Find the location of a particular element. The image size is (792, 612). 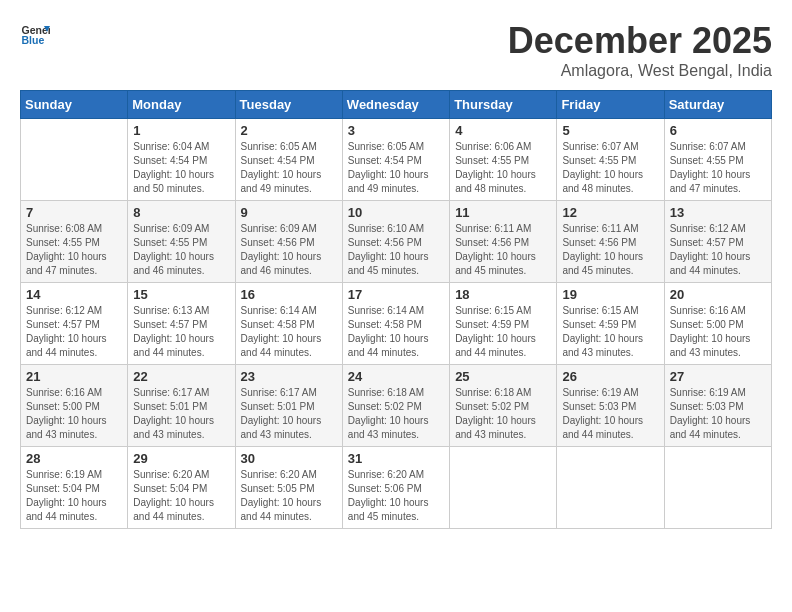

day-number: 10 is located at coordinates (396, 212).